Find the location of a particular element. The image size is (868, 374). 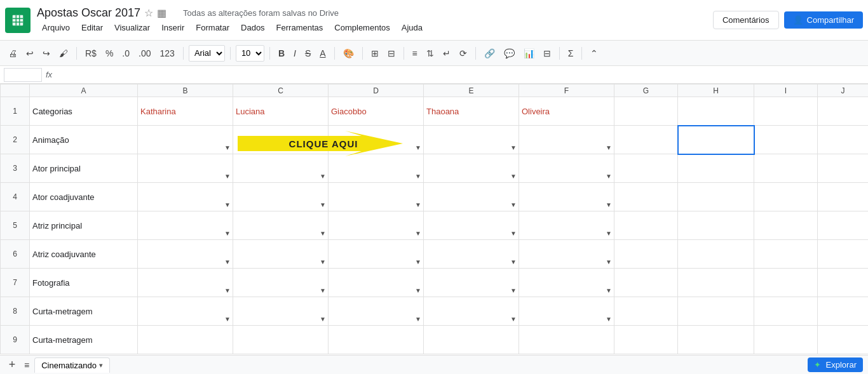

dropdown-arrow-C4: ▼ is located at coordinates (323, 204).